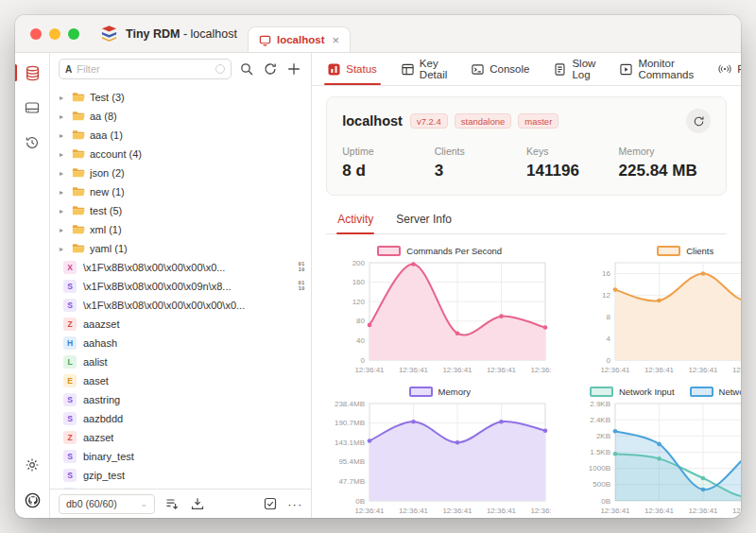  What do you see at coordinates (98, 438) in the screenshot?
I see `key-name: aazset` at bounding box center [98, 438].